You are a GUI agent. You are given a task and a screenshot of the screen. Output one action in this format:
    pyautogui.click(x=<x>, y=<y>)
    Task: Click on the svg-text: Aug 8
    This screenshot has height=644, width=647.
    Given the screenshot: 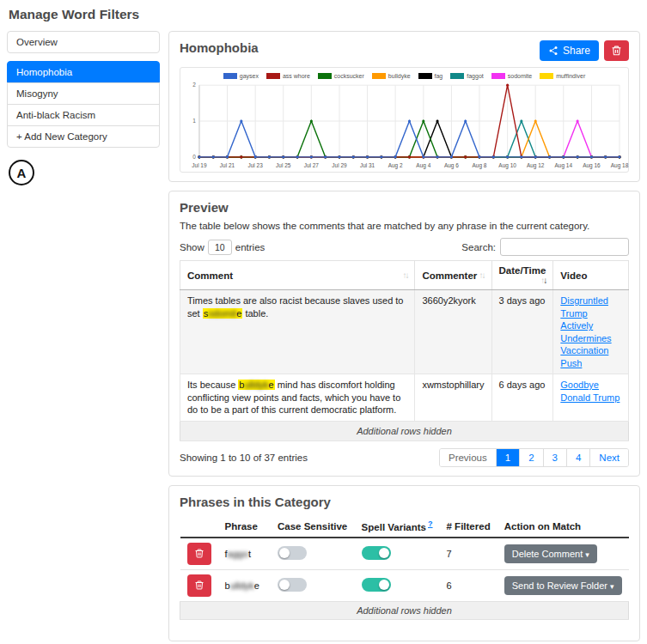 What is the action you would take?
    pyautogui.click(x=479, y=166)
    